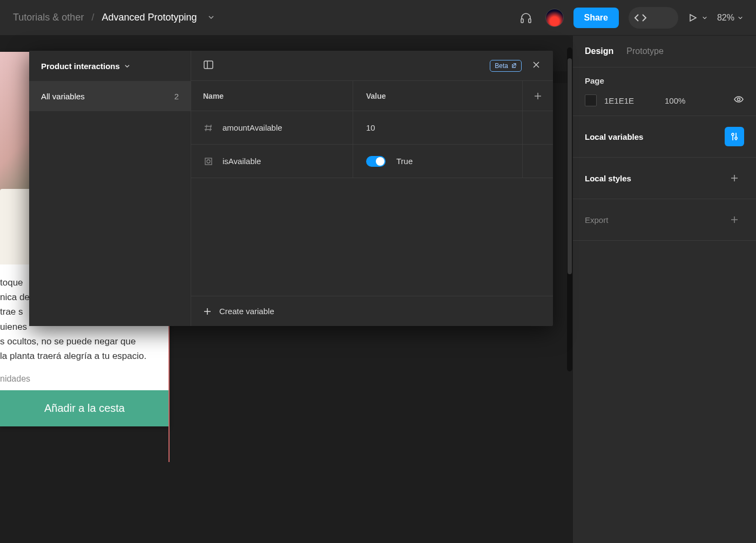 Image resolution: width=756 pixels, height=543 pixels. I want to click on beta-text: Beta, so click(501, 66).